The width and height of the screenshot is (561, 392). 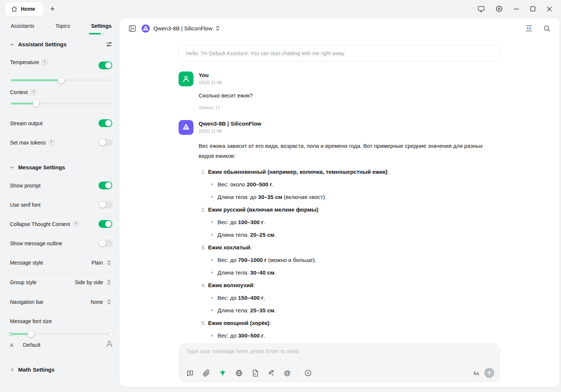 What do you see at coordinates (61, 104) in the screenshot?
I see `context-slider` at bounding box center [61, 104].